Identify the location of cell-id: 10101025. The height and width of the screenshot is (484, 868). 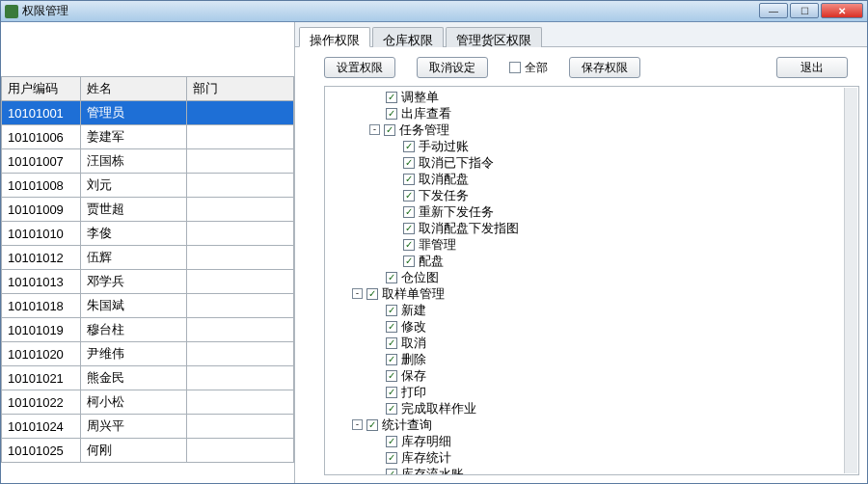
(41, 451).